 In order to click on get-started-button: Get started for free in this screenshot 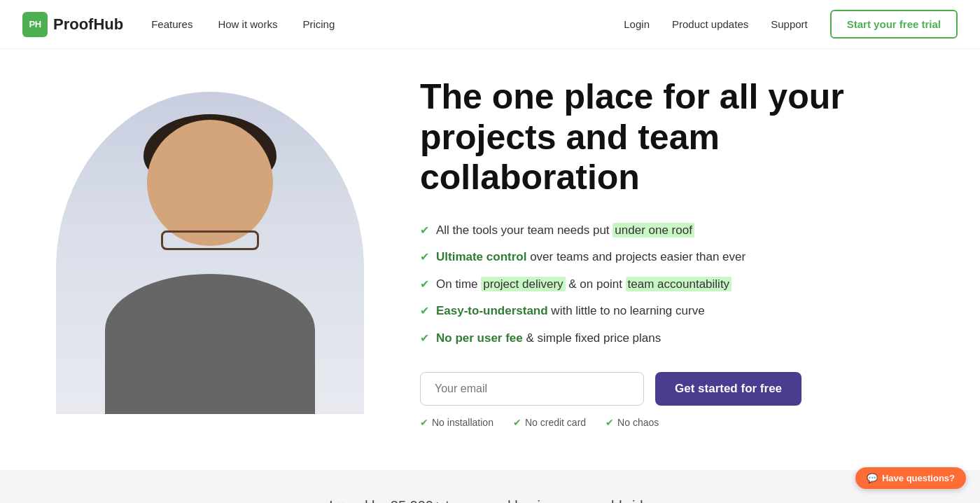, I will do `click(728, 389)`.